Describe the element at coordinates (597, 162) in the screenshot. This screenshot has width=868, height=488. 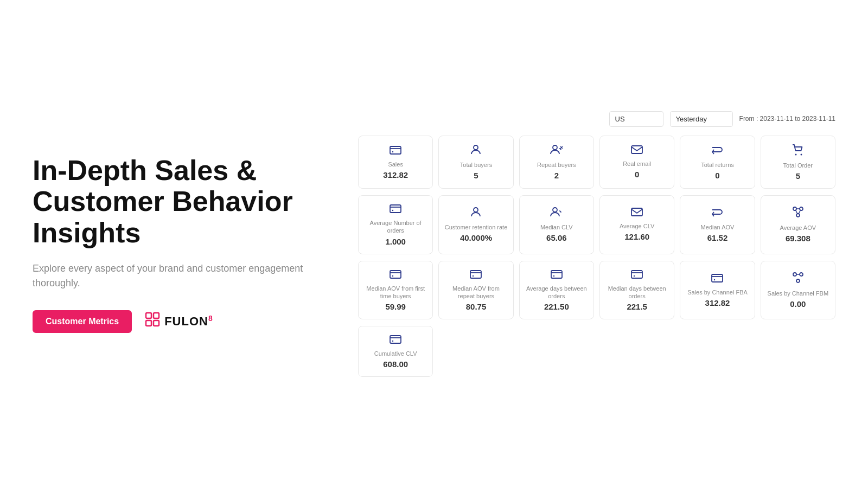
I see `metrics-row-1: Sales 312.82 Total buyers 5 Repeat buyer…` at that location.